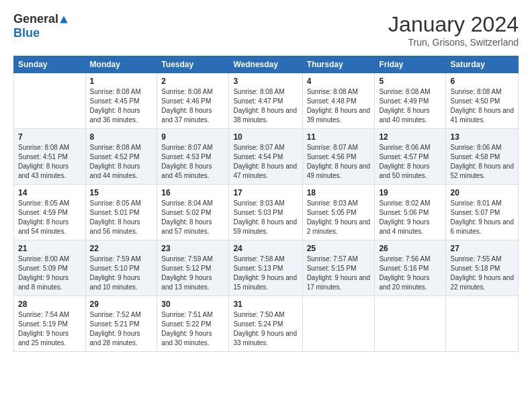 The height and width of the screenshot is (411, 532). Describe the element at coordinates (122, 193) in the screenshot. I see `day-number: 15` at that location.